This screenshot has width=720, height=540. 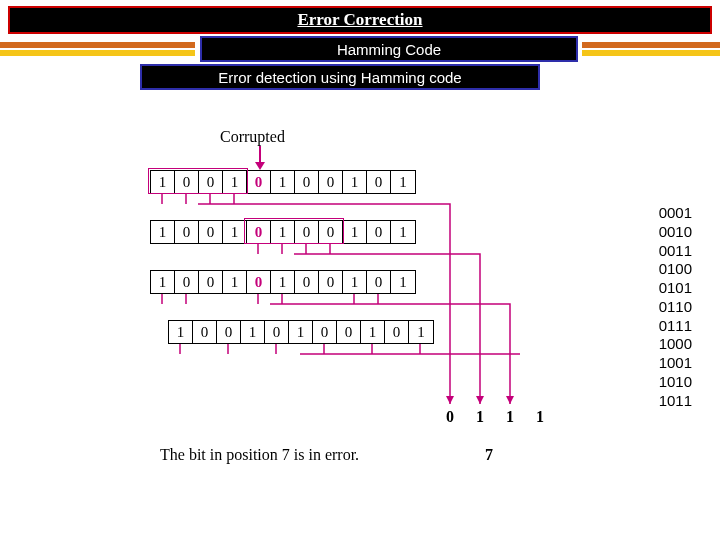 I want to click on binary-position-list: 0001 0010 0011 0100 0101 0110 0111 1000 …, so click(x=676, y=307).